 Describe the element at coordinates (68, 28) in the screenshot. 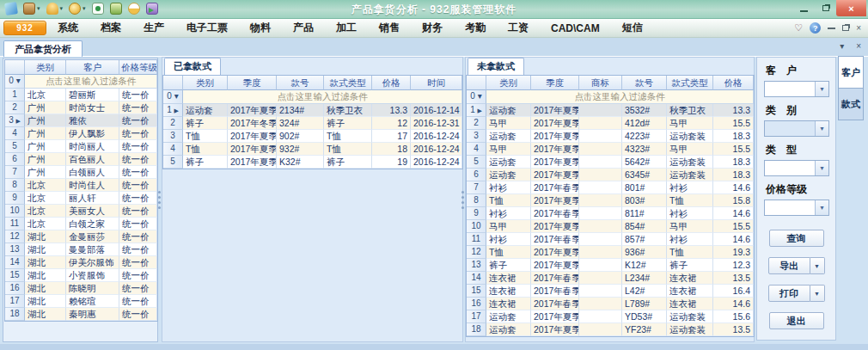

I see `menu-item-0: 系统` at that location.